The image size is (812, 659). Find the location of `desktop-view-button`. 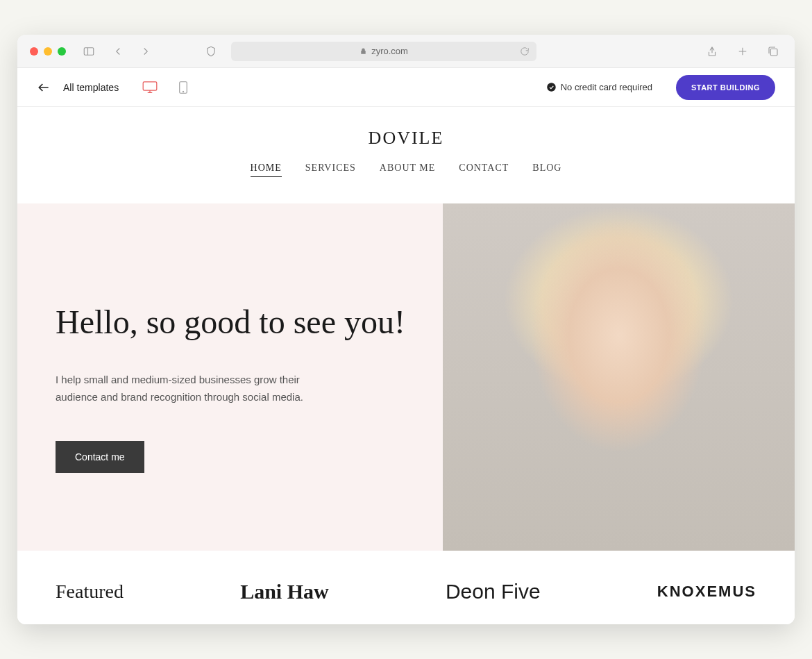

desktop-view-button is located at coordinates (150, 87).